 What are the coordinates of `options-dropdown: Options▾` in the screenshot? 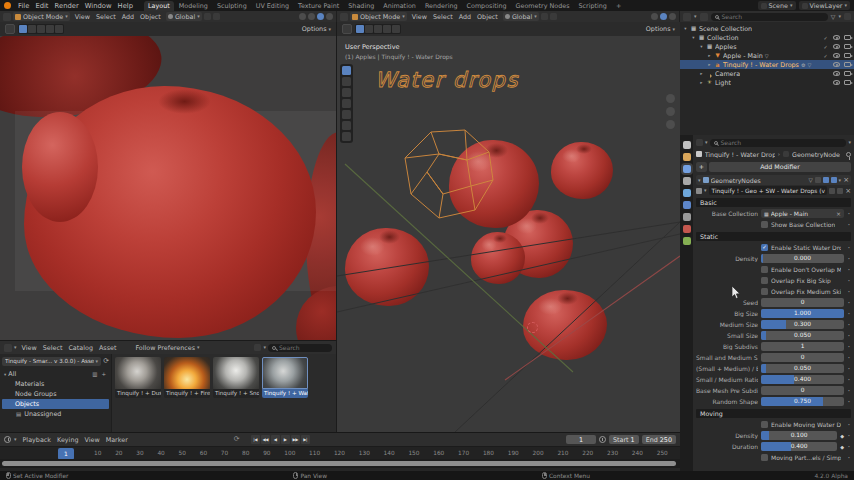 It's located at (660, 29).